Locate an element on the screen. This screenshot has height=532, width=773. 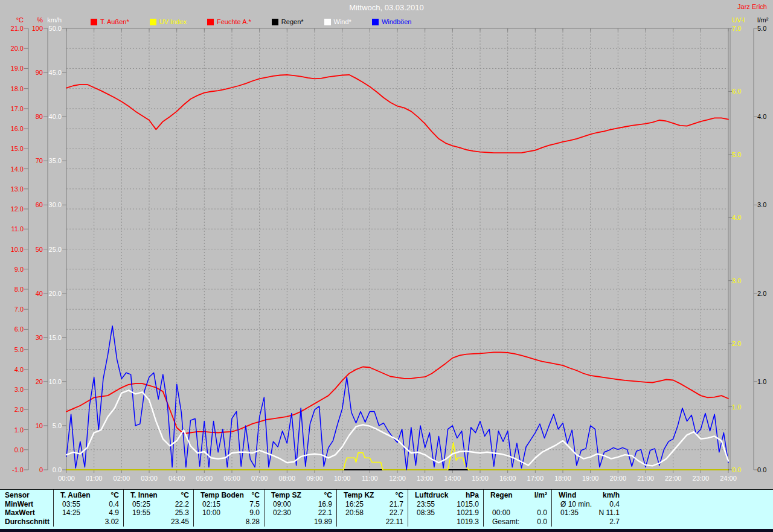
table-cell: 19.89 is located at coordinates (300, 522).